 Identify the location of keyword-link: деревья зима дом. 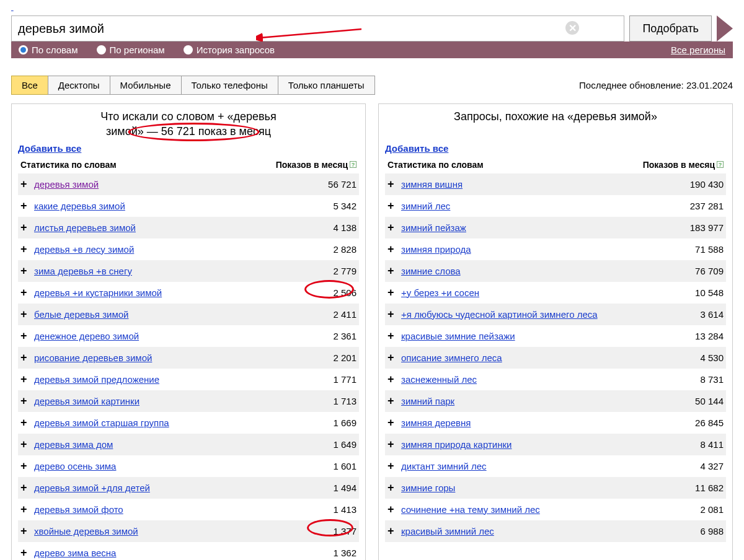
(73, 445).